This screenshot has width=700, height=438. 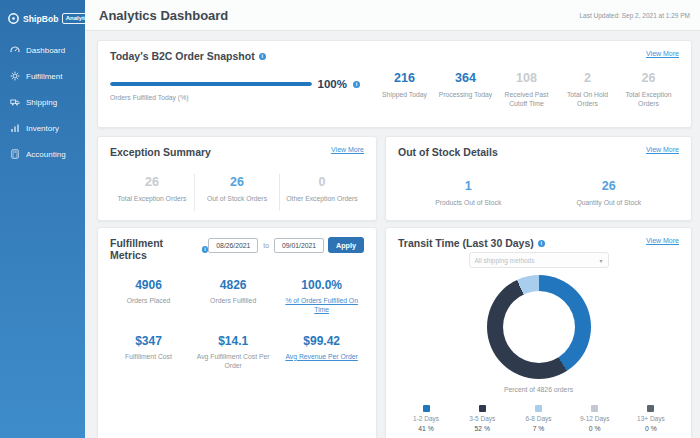 I want to click on fulfillment-gear-icon, so click(x=15, y=76).